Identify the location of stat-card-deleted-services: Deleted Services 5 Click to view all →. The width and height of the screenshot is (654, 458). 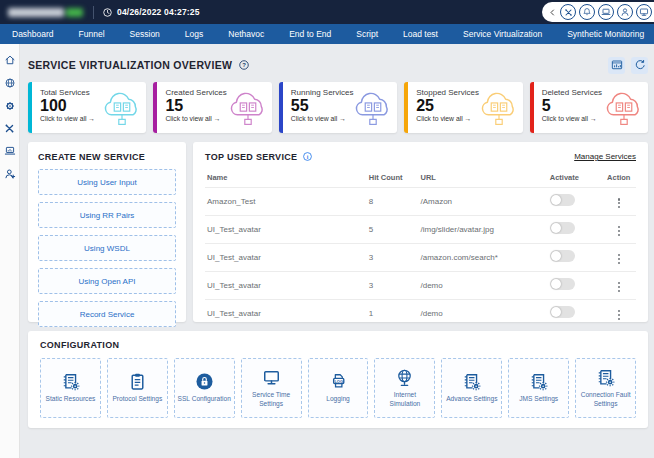
(589, 108).